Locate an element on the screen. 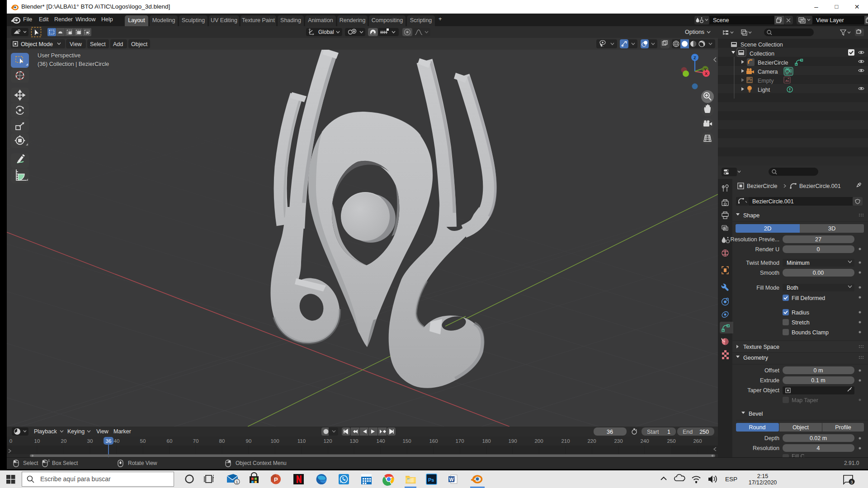 Image resolution: width=868 pixels, height=488 pixels. svg-text: Resolution is located at coordinates (766, 448).